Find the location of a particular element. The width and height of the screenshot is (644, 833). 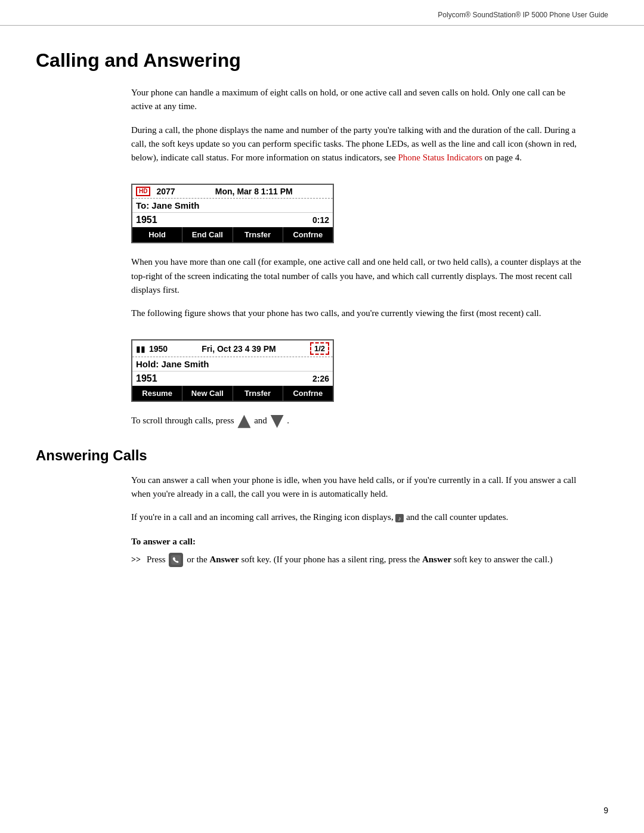

softkey-transfer-1: Trnsfer is located at coordinates (258, 235).